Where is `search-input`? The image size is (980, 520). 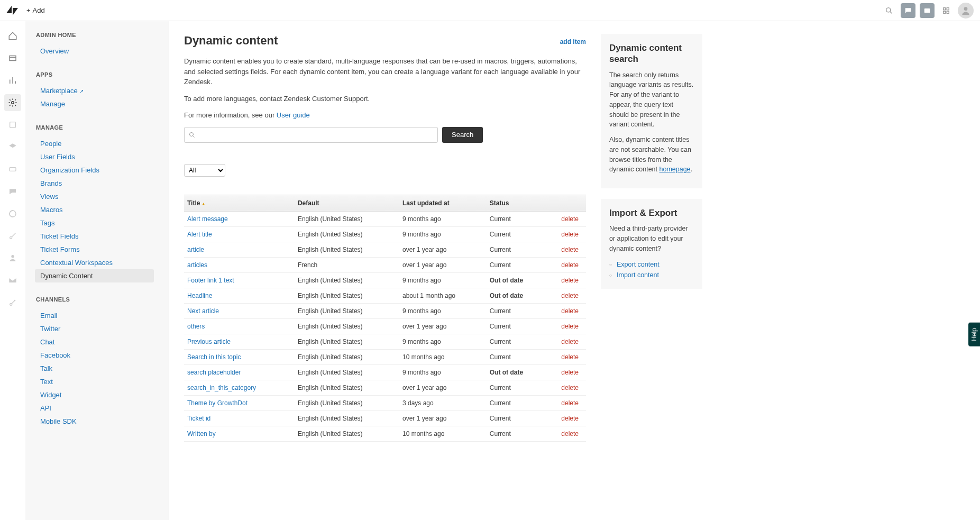
search-input is located at coordinates (314, 134).